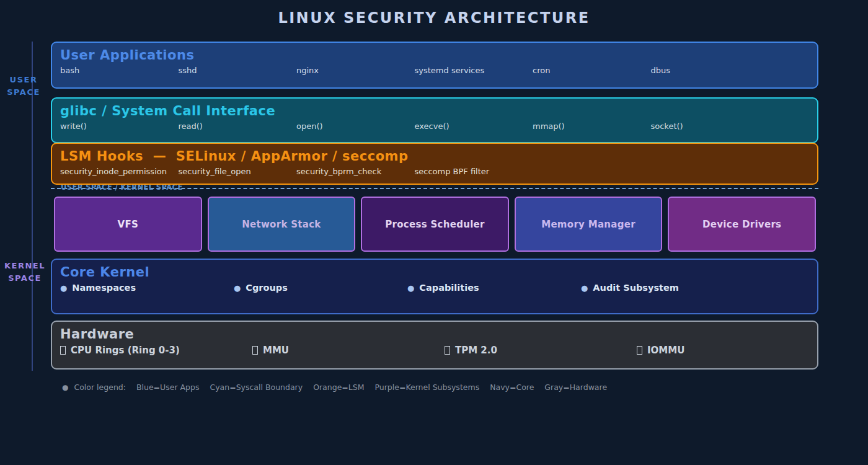  What do you see at coordinates (435, 65) in the screenshot?
I see `user-applications-layer: User Applications bash sshd nginx system…` at bounding box center [435, 65].